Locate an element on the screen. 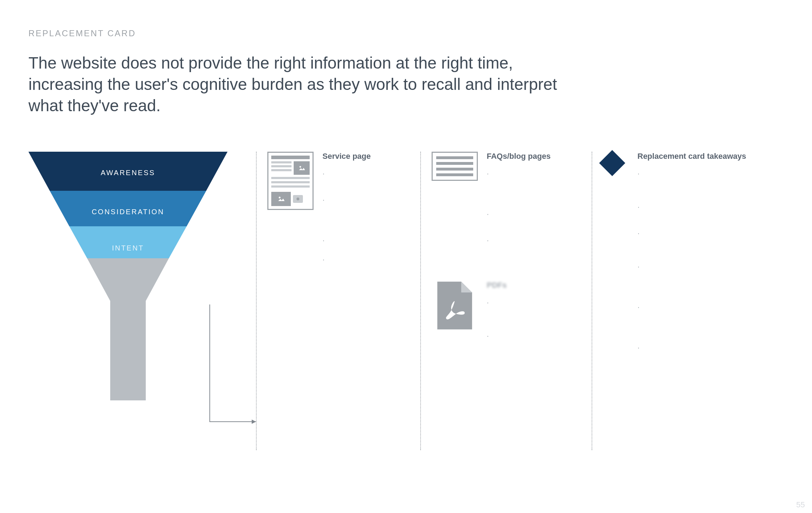 This screenshot has width=812, height=513. column-pdf: PDFs is located at coordinates (506, 323).